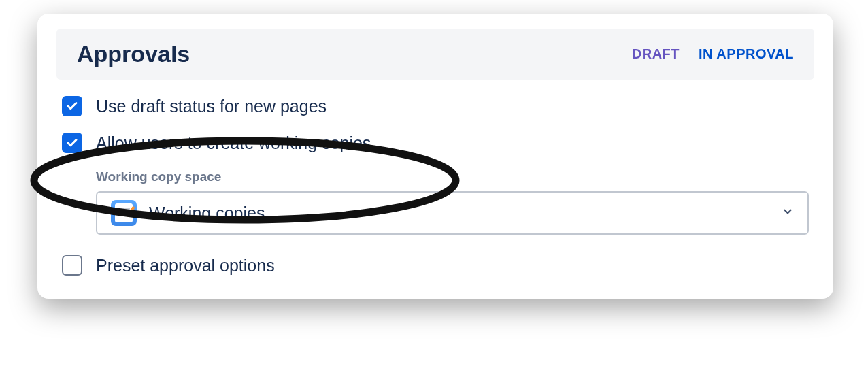  Describe the element at coordinates (124, 213) in the screenshot. I see `notepad-icon` at that location.